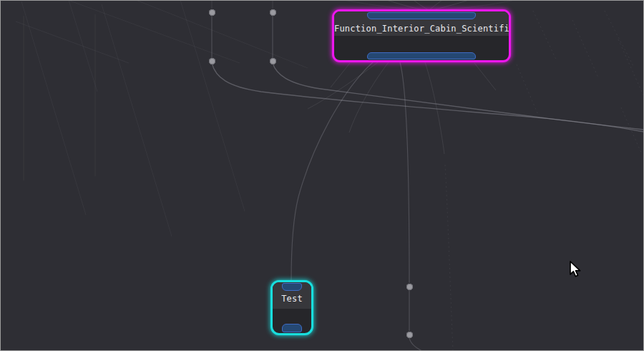 Image resolution: width=644 pixels, height=351 pixels. I want to click on cursor-icon, so click(576, 271).